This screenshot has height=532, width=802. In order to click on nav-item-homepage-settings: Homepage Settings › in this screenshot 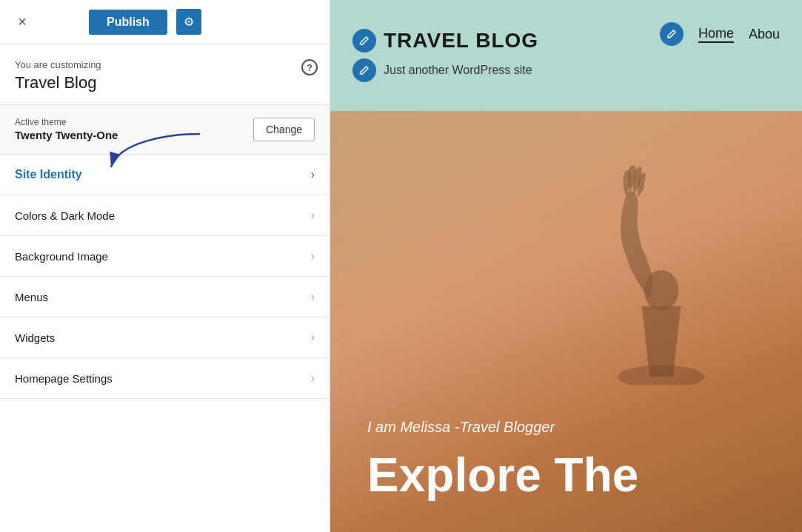, I will do `click(164, 379)`.